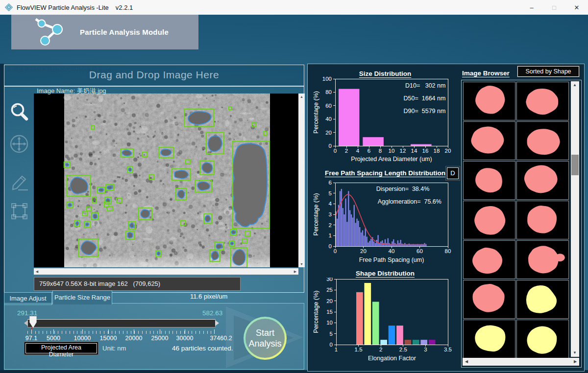  I want to click on slider-scale-label: 25000, so click(160, 338).